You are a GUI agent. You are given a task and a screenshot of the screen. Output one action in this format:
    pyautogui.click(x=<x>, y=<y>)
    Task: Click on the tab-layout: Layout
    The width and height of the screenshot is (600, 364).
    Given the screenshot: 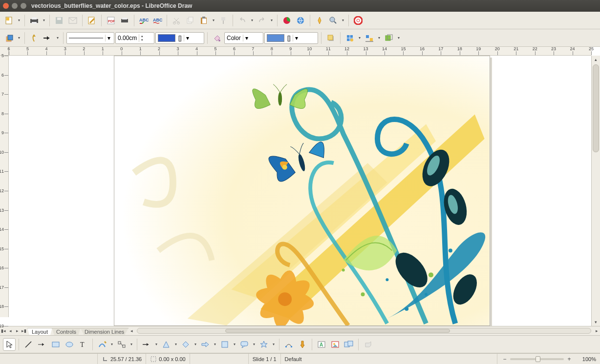 What is the action you would take?
    pyautogui.click(x=40, y=332)
    